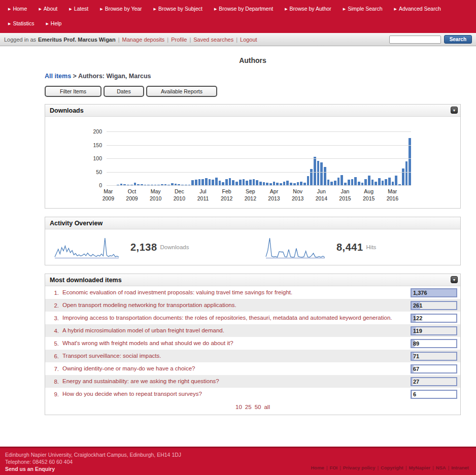  What do you see at coordinates (253, 343) in the screenshot?
I see `most-downloaded-row: 5.What's wrong with freight models and w…` at bounding box center [253, 343].